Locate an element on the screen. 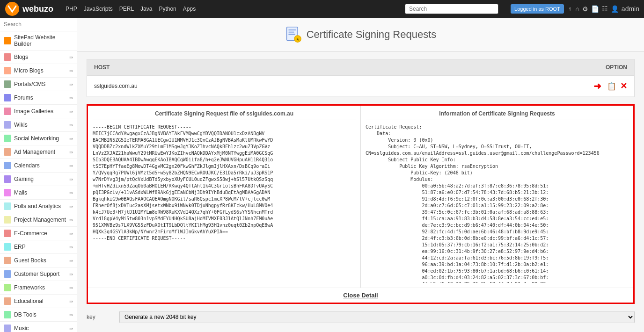 Image resolution: width=644 pixels, height=332 pixels. sidebar-search-bar: 🔍 is located at coordinates (38, 24).